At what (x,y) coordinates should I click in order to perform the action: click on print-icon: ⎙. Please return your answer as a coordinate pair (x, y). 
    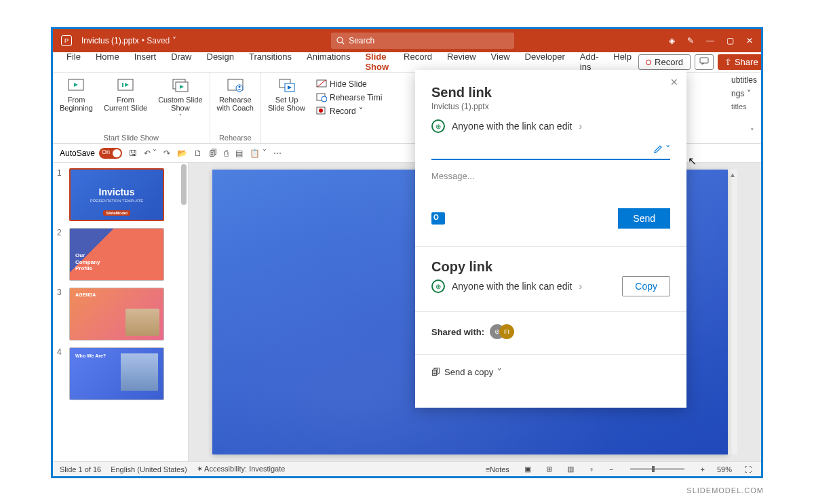
    Looking at the image, I should click on (227, 153).